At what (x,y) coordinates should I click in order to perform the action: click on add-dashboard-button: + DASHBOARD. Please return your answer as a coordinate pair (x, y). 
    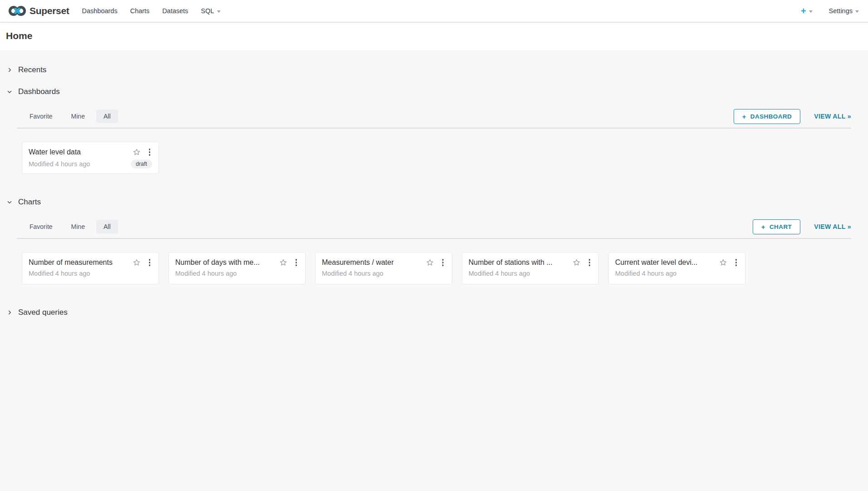
    Looking at the image, I should click on (767, 116).